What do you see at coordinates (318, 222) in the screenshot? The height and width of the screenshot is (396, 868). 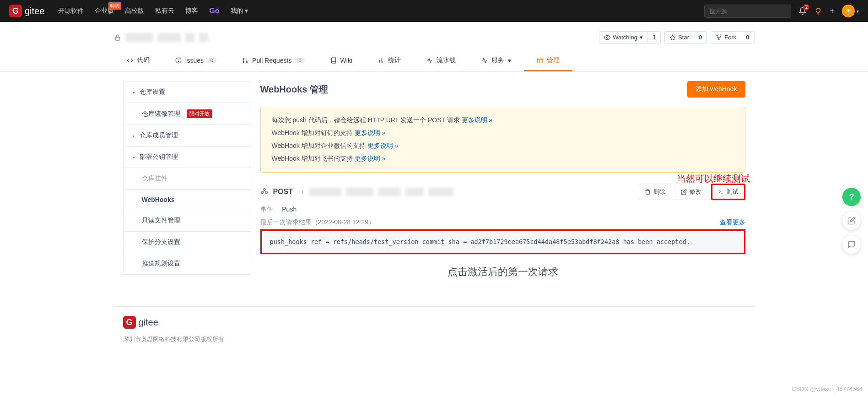 I see `result-label: 最后一次请求结果（2022-08-28 12:29）` at bounding box center [318, 222].